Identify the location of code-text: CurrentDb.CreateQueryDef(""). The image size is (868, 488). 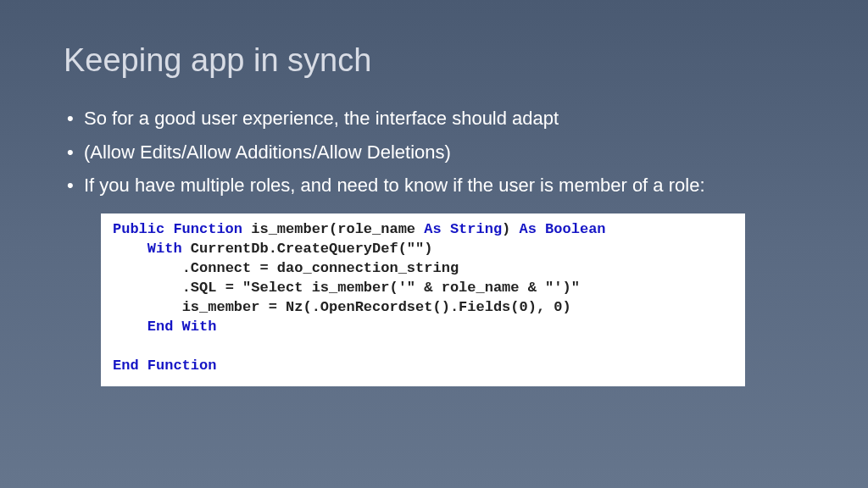
(308, 249).